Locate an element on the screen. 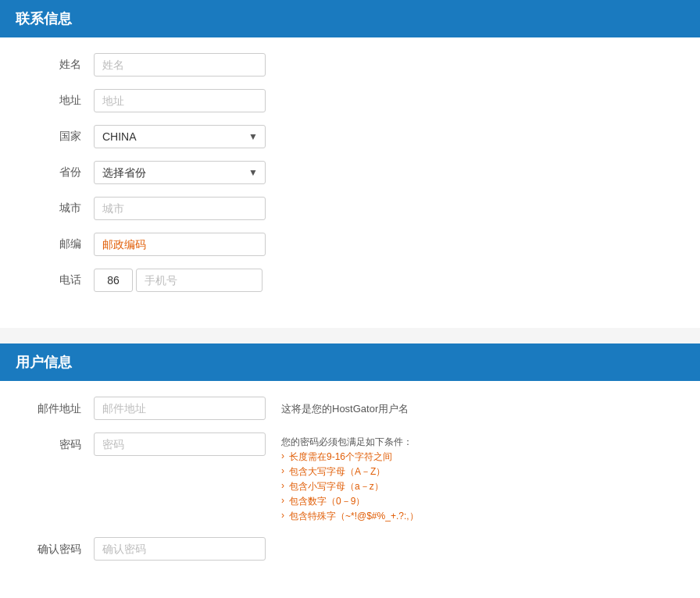 The width and height of the screenshot is (700, 598). contact-title: 联系信息 is located at coordinates (44, 19).